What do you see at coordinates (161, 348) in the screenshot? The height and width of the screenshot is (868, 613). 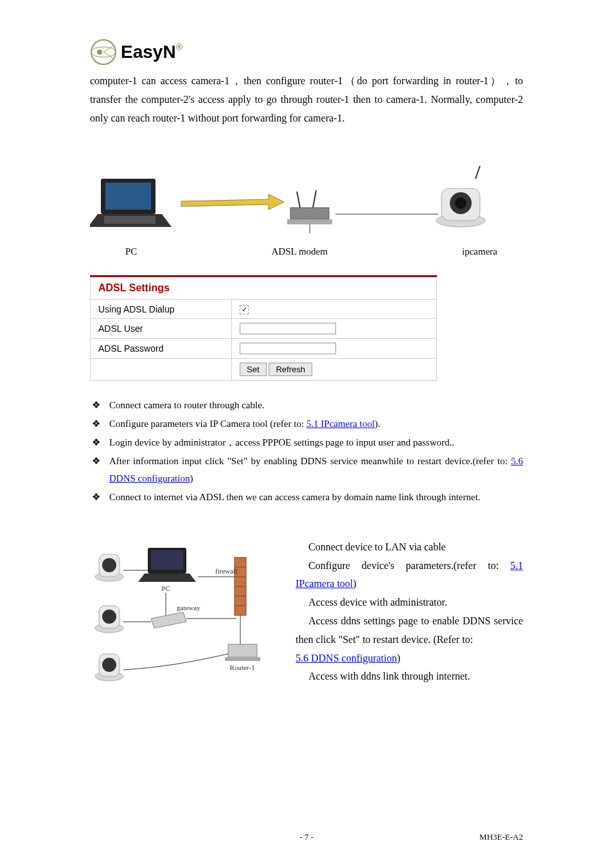 I see `adsl-password-label: ADSL Password` at bounding box center [161, 348].